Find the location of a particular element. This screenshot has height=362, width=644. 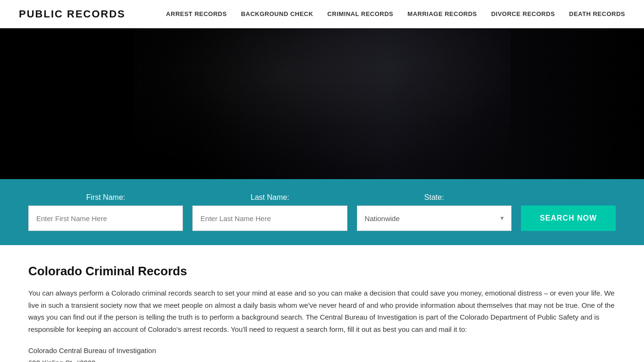

nav-divorce-records: DIVORCE RECORDS is located at coordinates (523, 14).